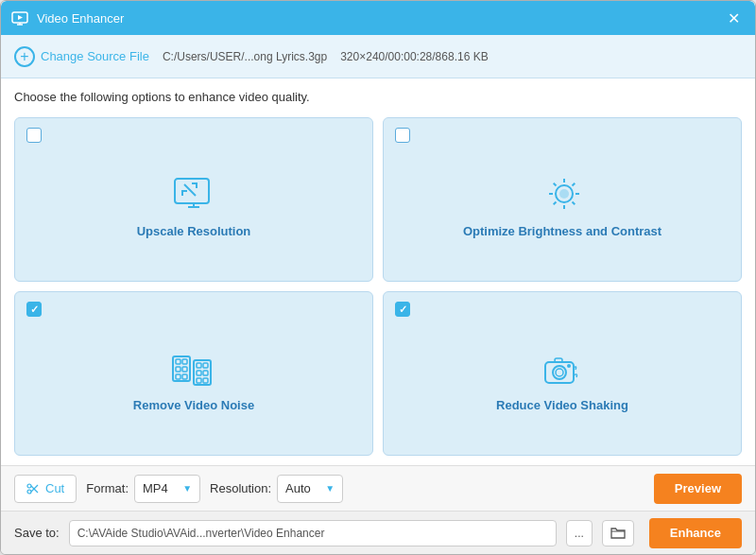 The width and height of the screenshot is (756, 555). What do you see at coordinates (313, 533) in the screenshot?
I see `save-path: C:\AVAide Studio\AVAid...nverter\Video E…` at bounding box center [313, 533].